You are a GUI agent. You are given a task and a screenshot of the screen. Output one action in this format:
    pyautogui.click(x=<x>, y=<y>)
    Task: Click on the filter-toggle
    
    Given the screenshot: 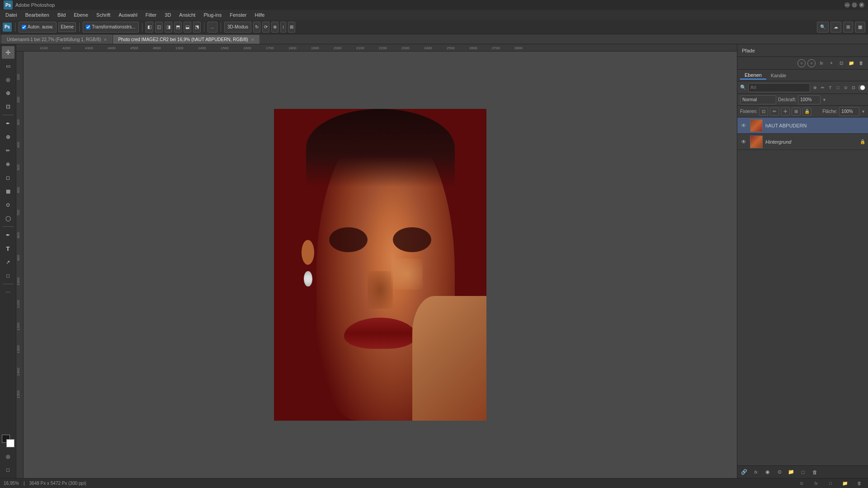 What is the action you would take?
    pyautogui.click(x=862, y=88)
    